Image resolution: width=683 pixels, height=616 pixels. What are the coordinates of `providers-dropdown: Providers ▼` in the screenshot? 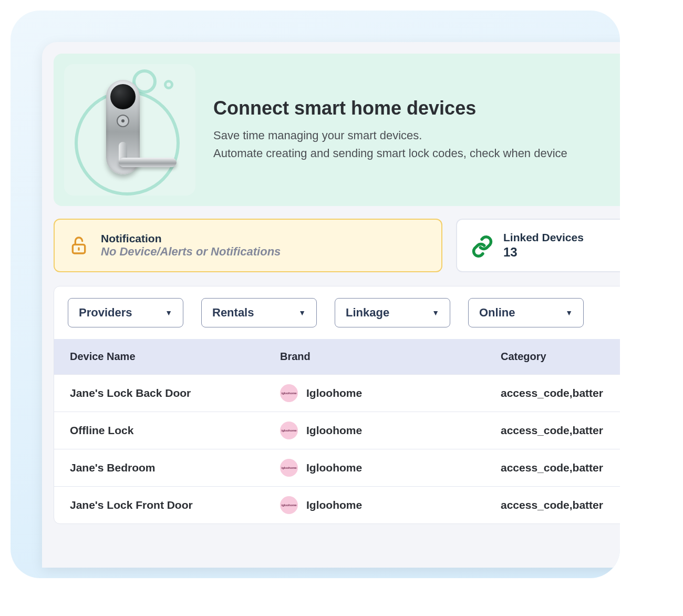 It's located at (126, 313).